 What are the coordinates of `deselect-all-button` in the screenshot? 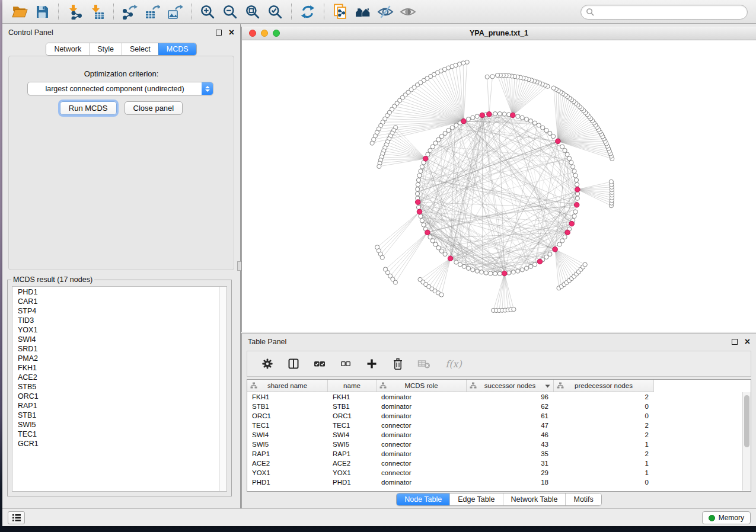 It's located at (346, 364).